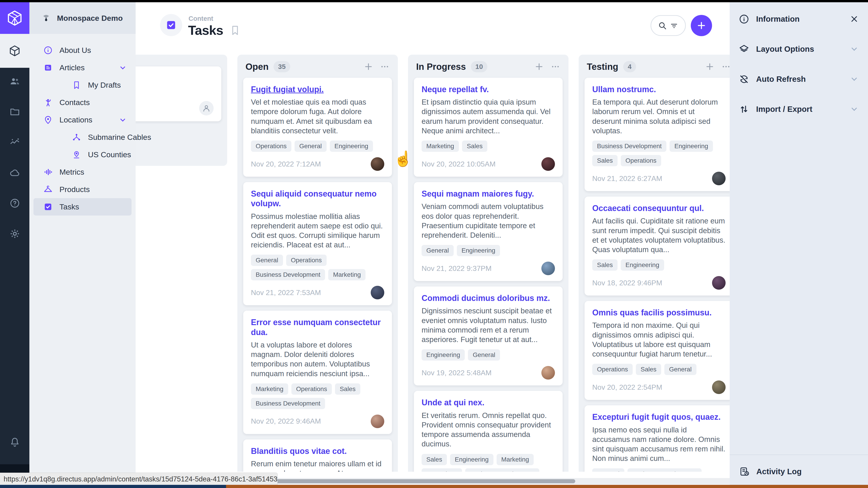 This screenshot has height=488, width=868. Describe the element at coordinates (657, 135) in the screenshot. I see `task-card: Ullam nostrumc. Ea tempora qui. Aut dese…` at that location.